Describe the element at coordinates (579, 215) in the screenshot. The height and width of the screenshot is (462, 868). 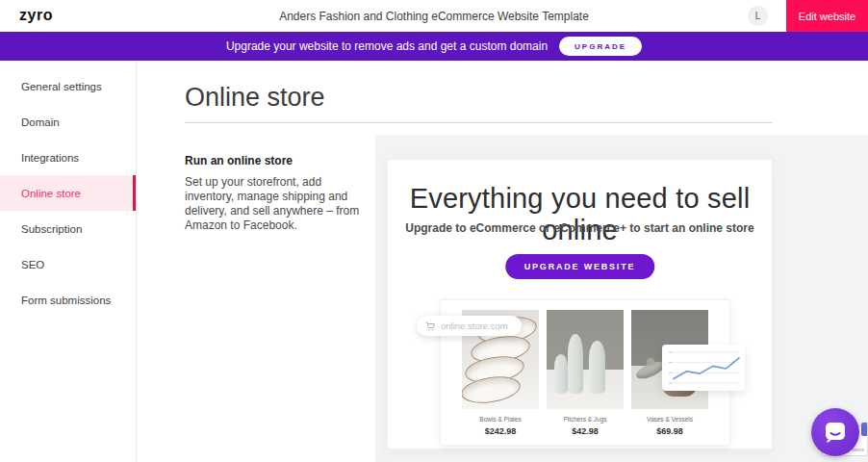
I see `promo-heading: Everything you need to sell online` at that location.